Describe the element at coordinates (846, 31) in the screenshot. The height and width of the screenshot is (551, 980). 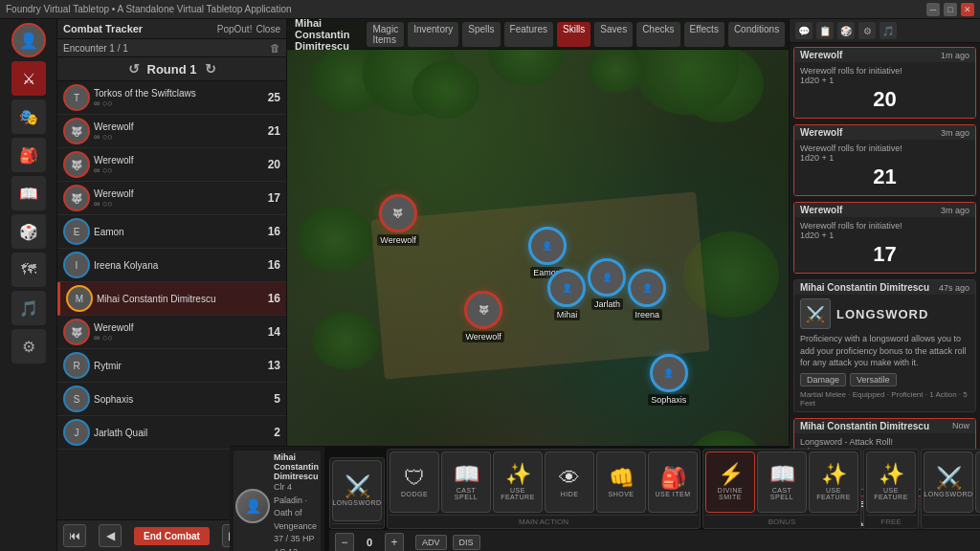
I see `rph-icon-3: 🎲` at that location.